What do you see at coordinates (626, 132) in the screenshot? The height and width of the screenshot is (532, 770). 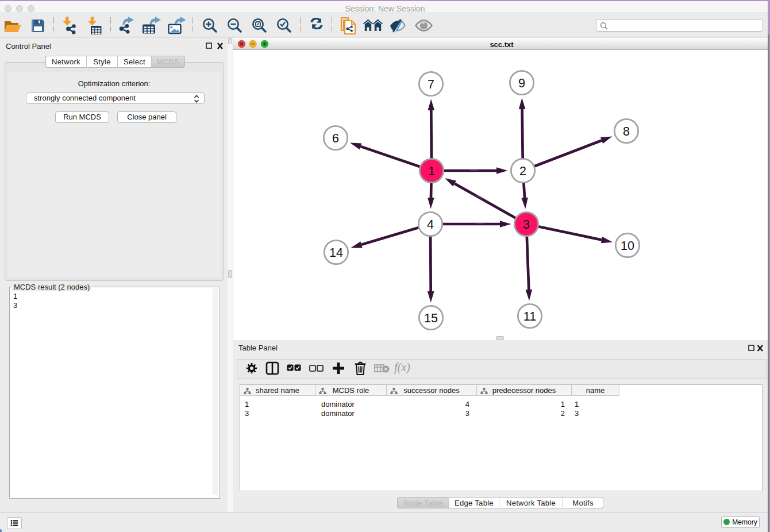 I see `svg-text: 8` at bounding box center [626, 132].